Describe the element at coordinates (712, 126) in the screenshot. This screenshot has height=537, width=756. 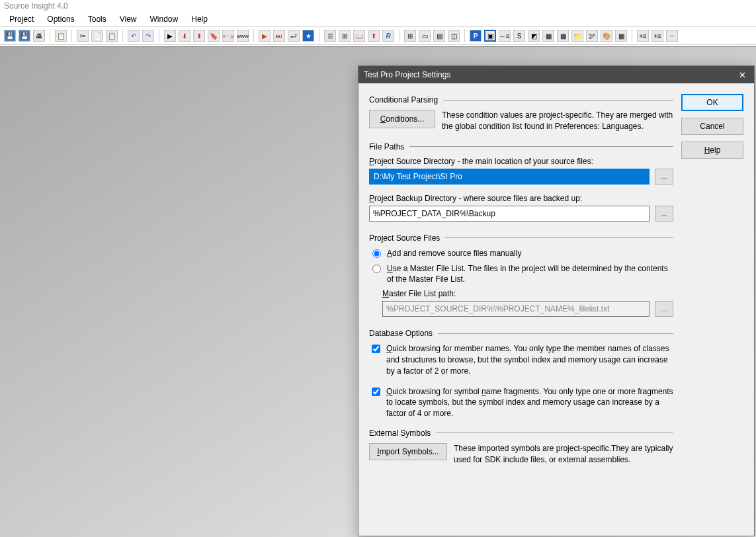
I see `cancel-button: Cancel` at that location.